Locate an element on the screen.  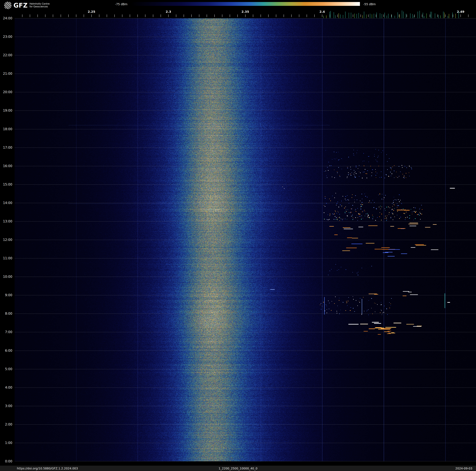
gfz-logo-org-line1: Helmholtz Centre is located at coordinates (39, 4).